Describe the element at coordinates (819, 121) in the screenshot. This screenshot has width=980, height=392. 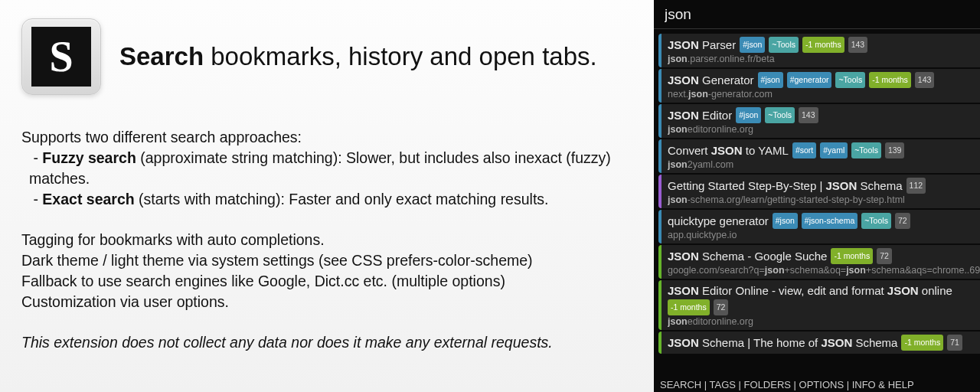
I see `result-item: JSON Editor#json~Tools143jsoneditoronlin…` at that location.